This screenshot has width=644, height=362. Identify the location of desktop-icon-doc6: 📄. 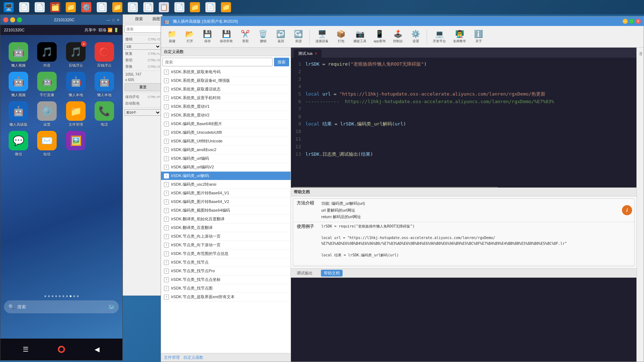
(179, 7).